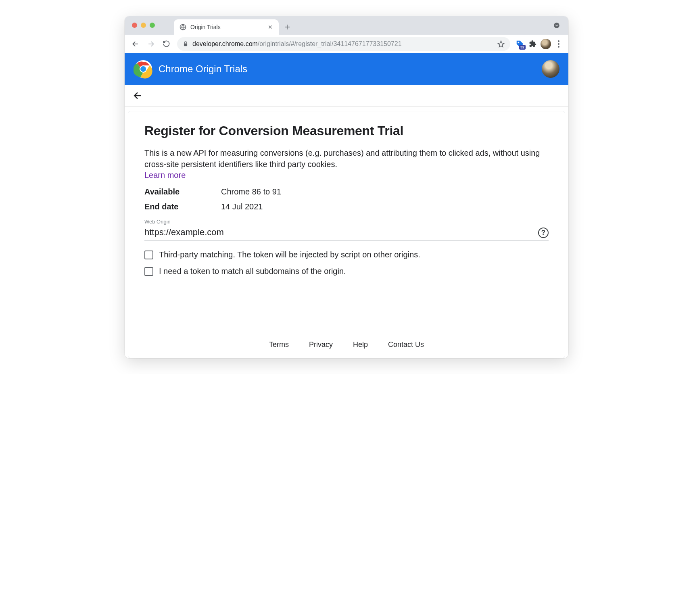 The image size is (693, 616). What do you see at coordinates (551, 69) in the screenshot?
I see `user-avatar` at bounding box center [551, 69].